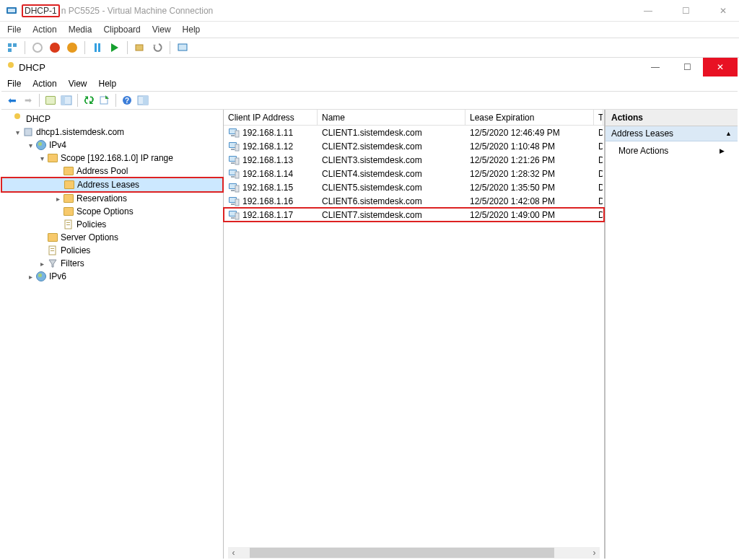 This screenshot has height=560, width=739. What do you see at coordinates (414, 553) in the screenshot?
I see `horizontal-scrollbar: ‹ ›` at bounding box center [414, 553].